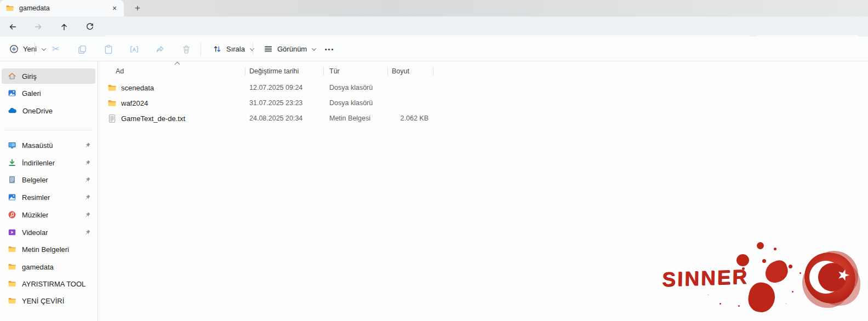 This screenshot has width=868, height=321. What do you see at coordinates (330, 49) in the screenshot?
I see `see-more-button: •••` at bounding box center [330, 49].